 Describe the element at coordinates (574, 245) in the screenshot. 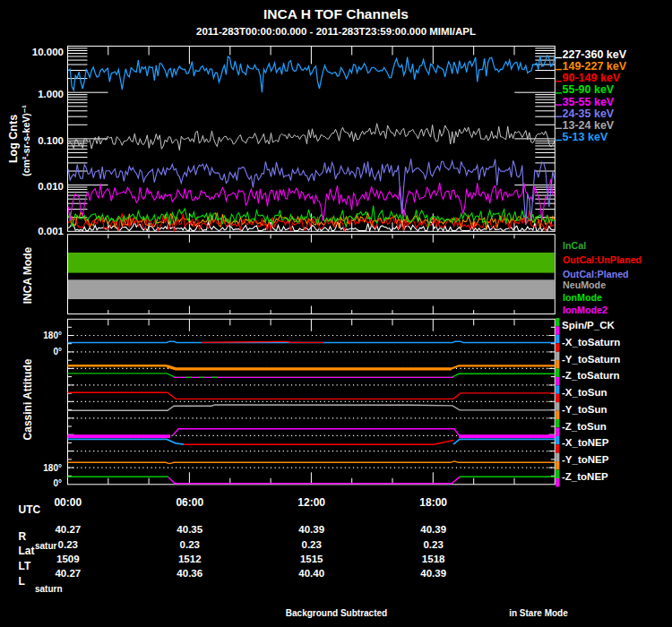

I see `svg-text: InCal` at that location.